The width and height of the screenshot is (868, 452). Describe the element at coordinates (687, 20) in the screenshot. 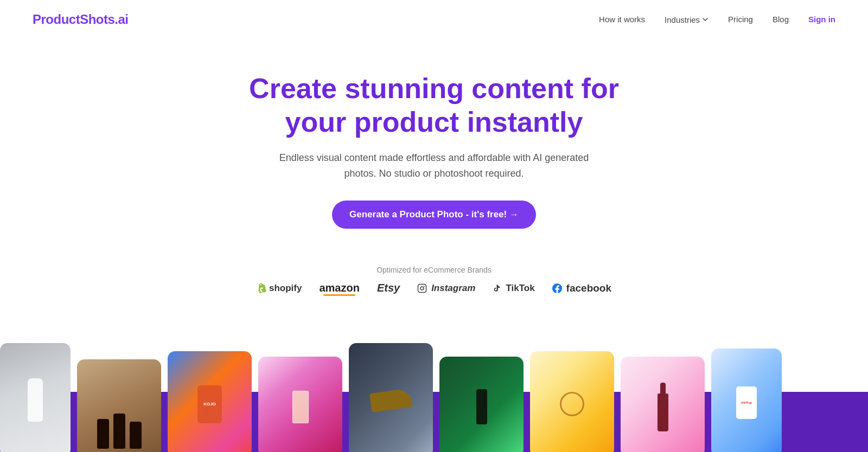

I see `nav-item-industries: Industries` at that location.